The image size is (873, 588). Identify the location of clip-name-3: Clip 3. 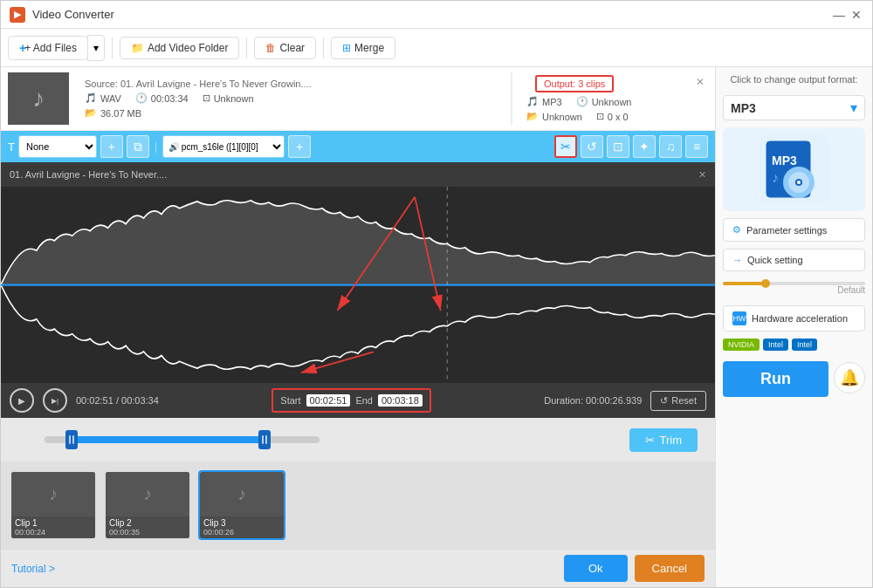
(242, 523).